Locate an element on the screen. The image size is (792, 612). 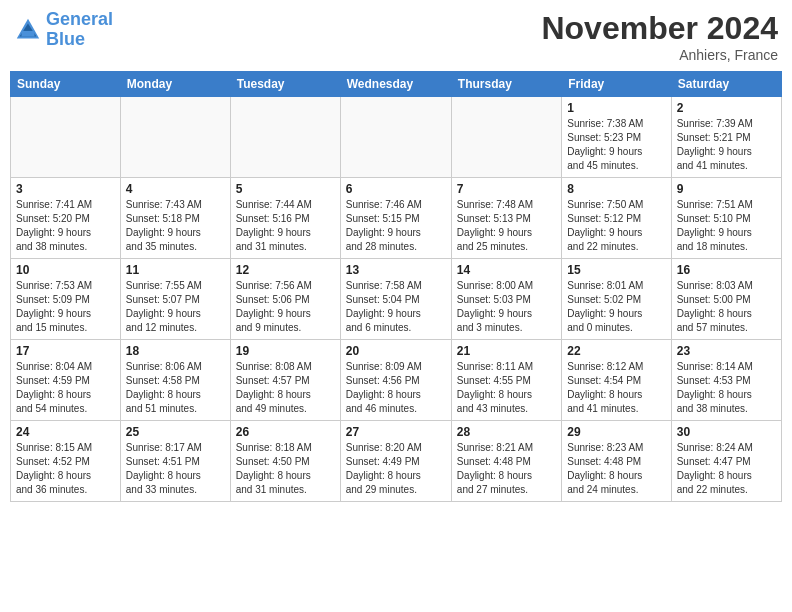
day-info: Sunrise: 7:55 AM Sunset: 5:07 PM Dayligh… is located at coordinates (176, 307).